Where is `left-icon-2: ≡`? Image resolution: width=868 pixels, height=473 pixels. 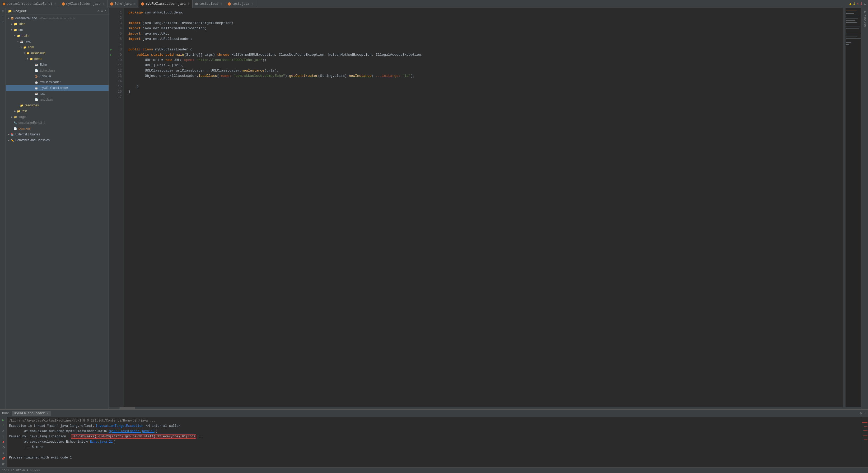 left-icon-2: ≡ is located at coordinates (3, 16).